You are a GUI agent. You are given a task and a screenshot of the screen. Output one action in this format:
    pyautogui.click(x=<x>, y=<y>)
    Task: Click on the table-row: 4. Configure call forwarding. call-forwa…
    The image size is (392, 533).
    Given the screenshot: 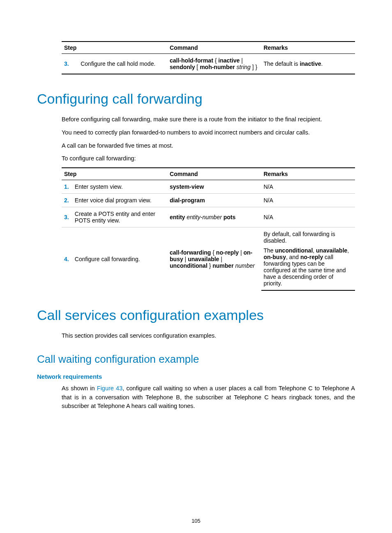 What is the action you would take?
    pyautogui.click(x=208, y=237)
    